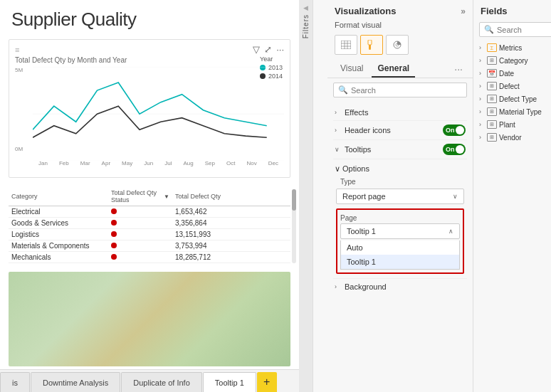  What do you see at coordinates (518, 100) in the screenshot?
I see `field-label-defect-type: Defect Type` at bounding box center [518, 100].